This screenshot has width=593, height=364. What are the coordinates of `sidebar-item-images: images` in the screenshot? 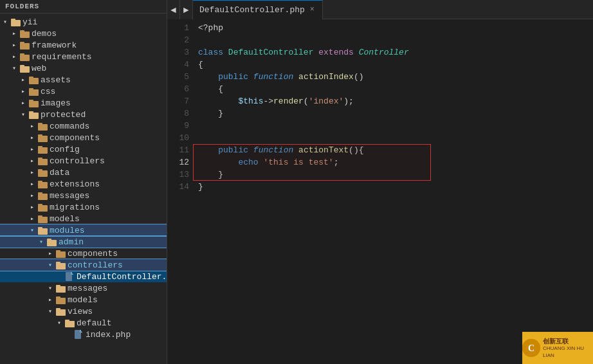 It's located at (84, 103).